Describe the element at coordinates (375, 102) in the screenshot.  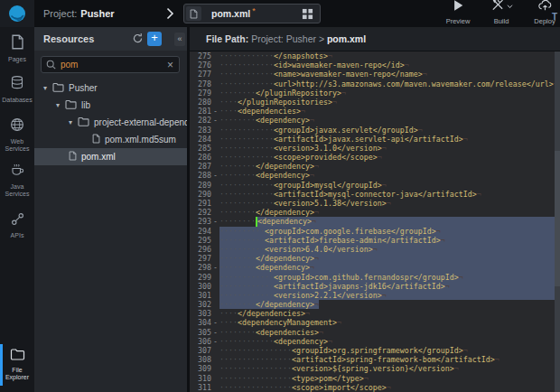
I see `code-line-280: 280····</pluginRepositories>¬` at that location.